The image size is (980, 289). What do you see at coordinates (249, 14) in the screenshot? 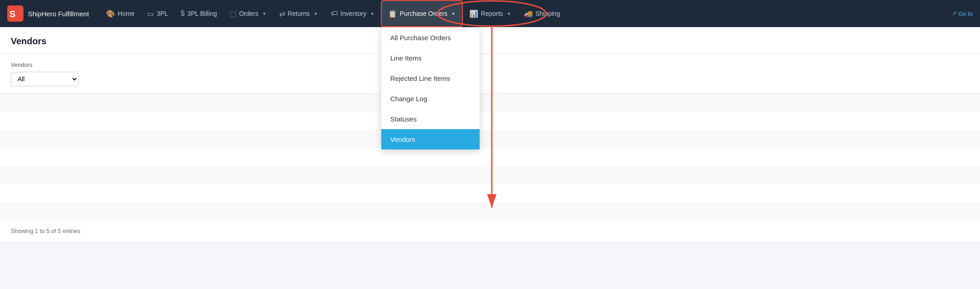
I see `nav-label-orders: Orders` at bounding box center [249, 14].